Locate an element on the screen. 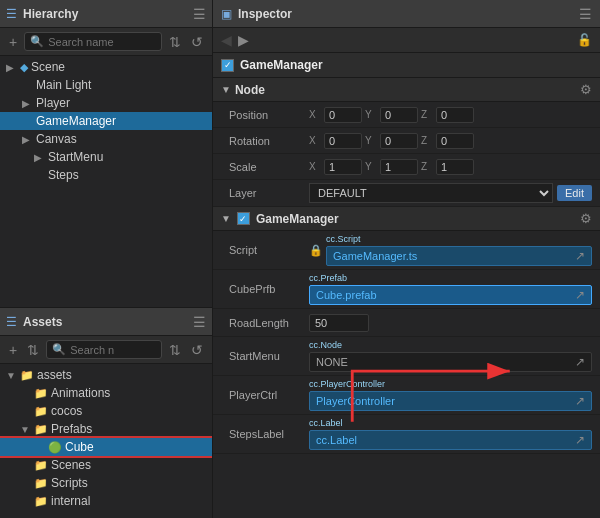  assets-collapse-btn: ⇅ is located at coordinates (175, 350).